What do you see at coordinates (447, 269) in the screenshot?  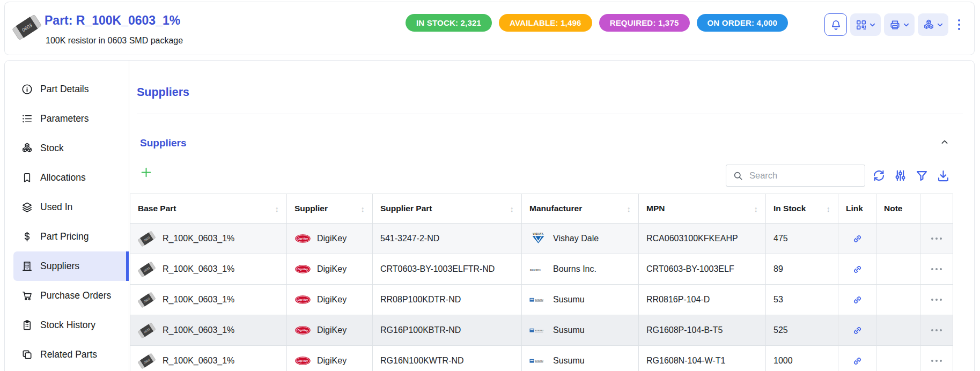 I see `supplier-part-cell: CRT0603-BY-1003ELFTR-ND` at bounding box center [447, 269].